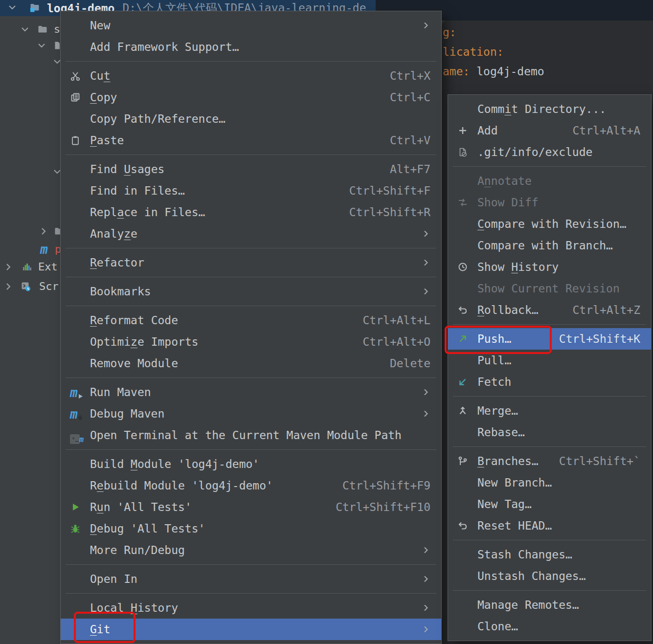  Describe the element at coordinates (252, 25) in the screenshot. I see `menu-item-label: New` at that location.